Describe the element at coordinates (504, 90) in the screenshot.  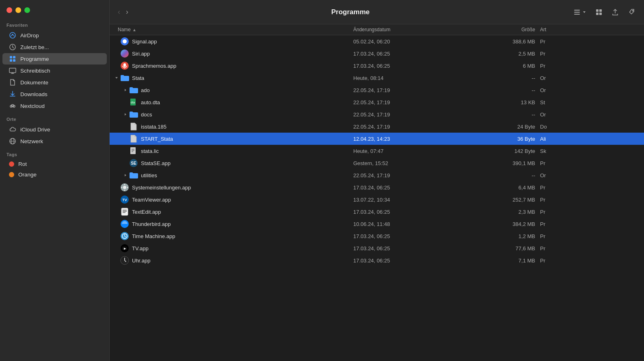
I see `file-size: --` at that location.